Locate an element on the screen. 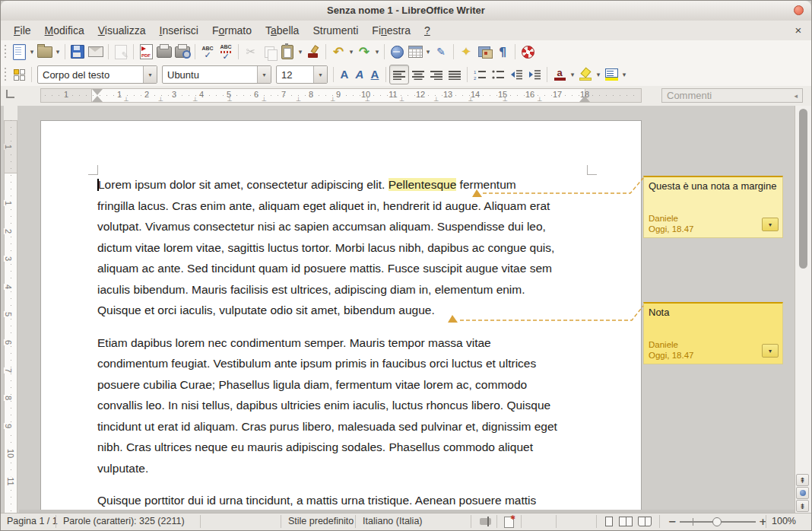 Image resolution: width=812 pixels, height=531 pixels. menu-file: File is located at coordinates (23, 30).